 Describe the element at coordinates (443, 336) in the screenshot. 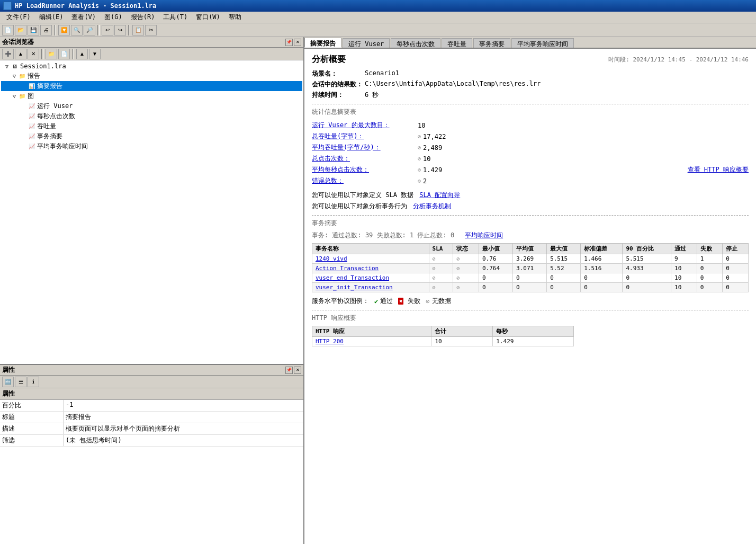

I see `http-table: HTTP 响应 合计 每秒 HTTP 200 10 1.429` at that location.